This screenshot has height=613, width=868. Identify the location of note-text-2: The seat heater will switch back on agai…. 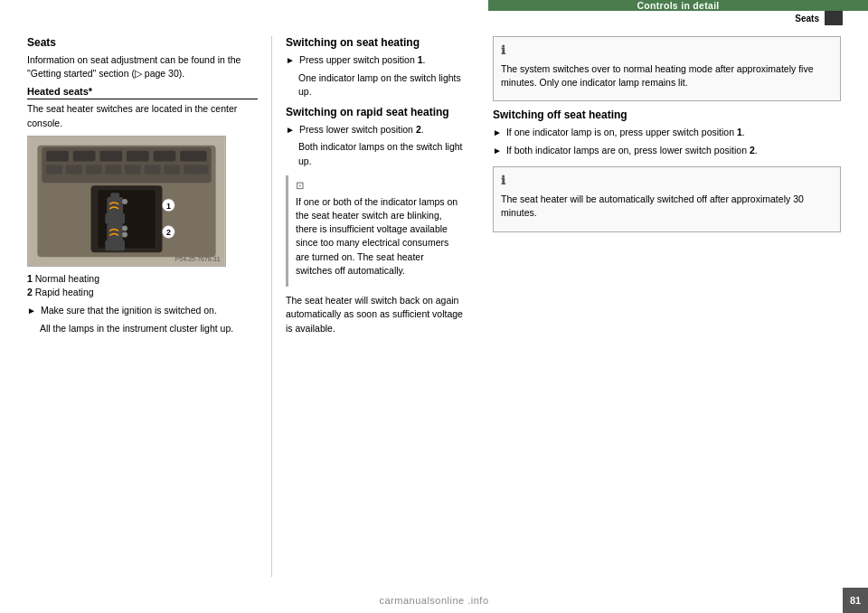
(376, 315).